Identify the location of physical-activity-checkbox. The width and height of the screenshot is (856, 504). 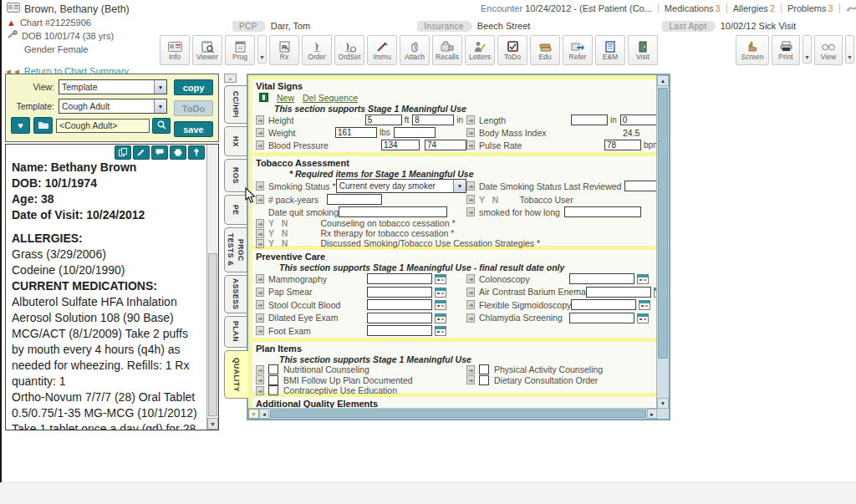
(484, 369).